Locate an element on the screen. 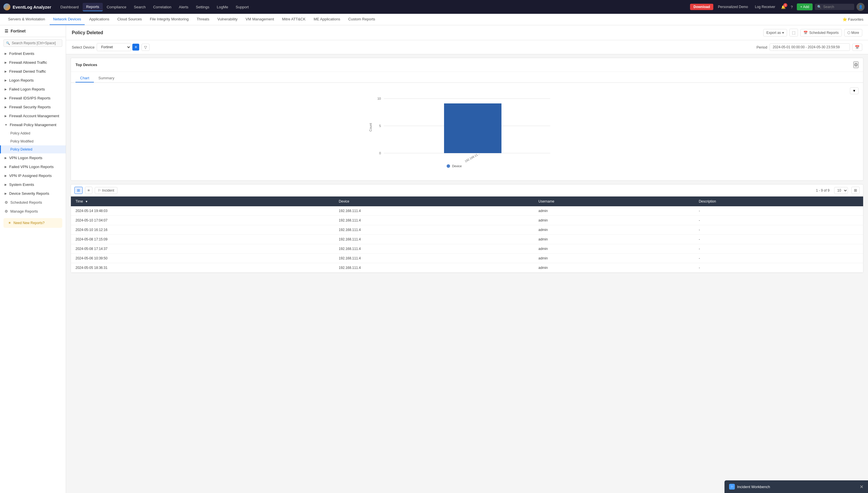 This screenshot has height=493, width=868. chart-dropdown-button: ▼ is located at coordinates (854, 91).